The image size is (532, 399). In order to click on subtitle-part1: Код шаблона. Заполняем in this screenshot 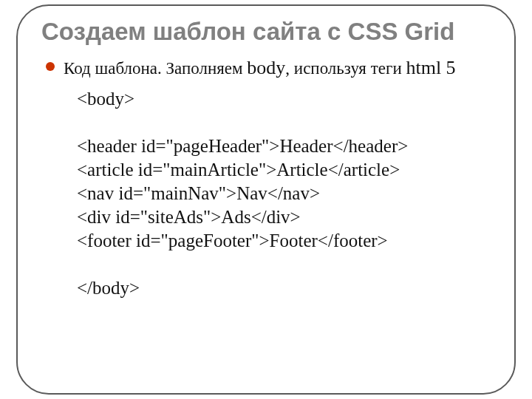, I will do `click(155, 68)`.